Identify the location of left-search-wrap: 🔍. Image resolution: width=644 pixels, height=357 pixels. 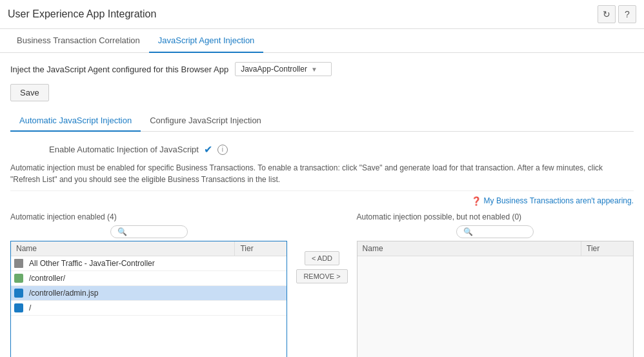
(148, 232).